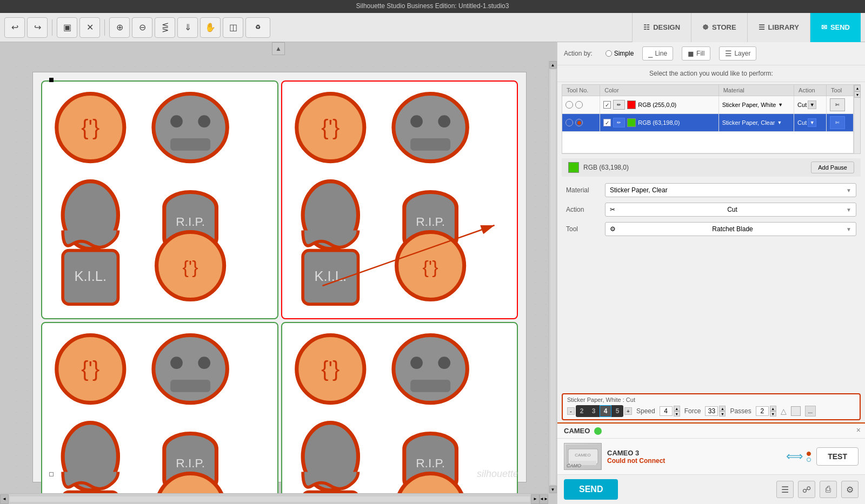  What do you see at coordinates (631, 123) in the screenshot?
I see `row2-color-swatch` at bounding box center [631, 123].